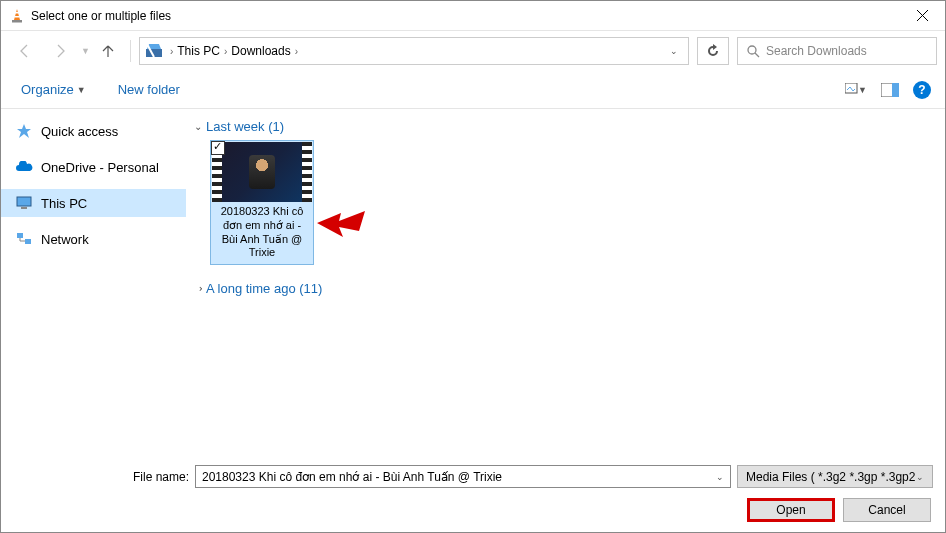  I want to click on annotation-arrow, so click(342, 229).